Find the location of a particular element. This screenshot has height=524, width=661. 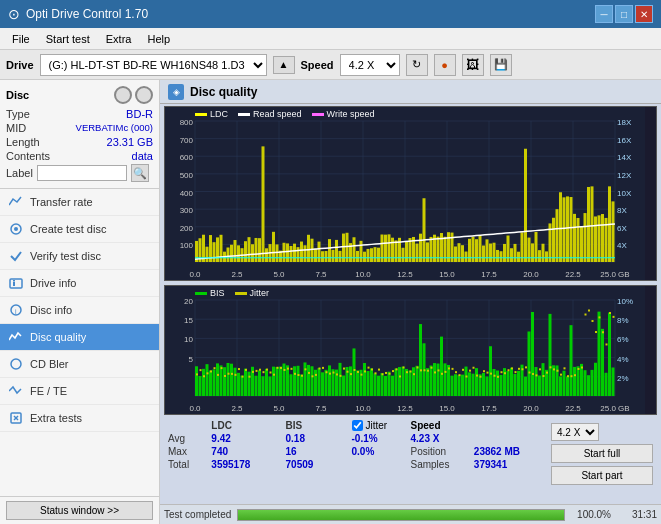

nav-create-test-disc-label: Create test disc is located at coordinates (68, 229).